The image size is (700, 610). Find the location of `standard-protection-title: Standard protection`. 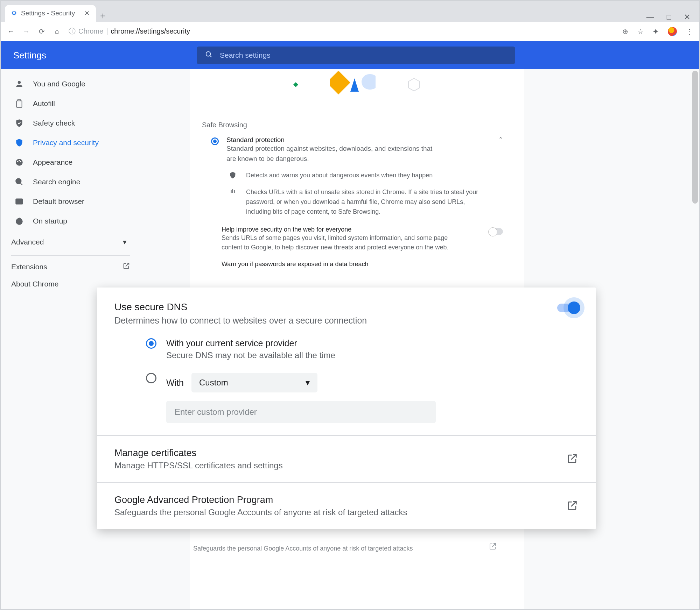

standard-protection-title: Standard protection is located at coordinates (335, 140).